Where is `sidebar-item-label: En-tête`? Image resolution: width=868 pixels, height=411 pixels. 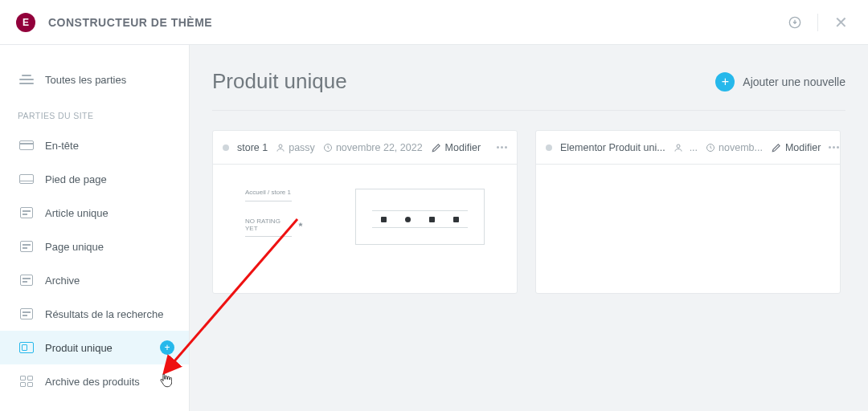 sidebar-item-label: En-tête is located at coordinates (62, 146).